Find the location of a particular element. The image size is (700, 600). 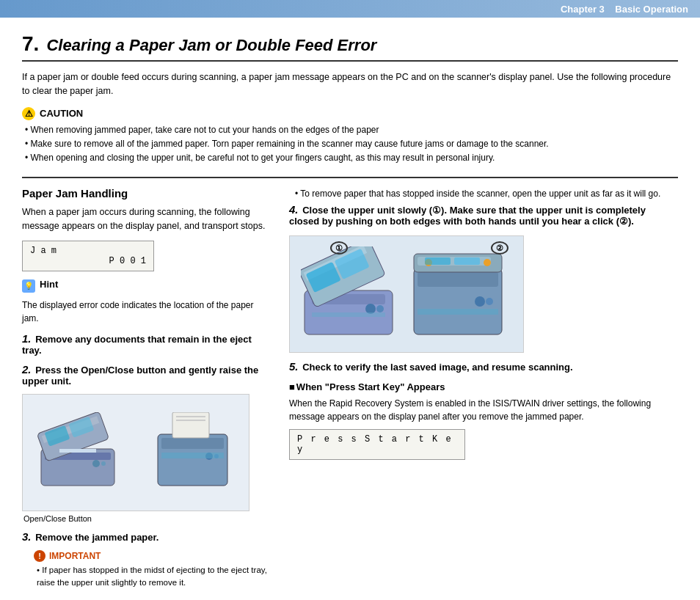

hint-text: The displayed error code indicates the l… is located at coordinates (147, 312).